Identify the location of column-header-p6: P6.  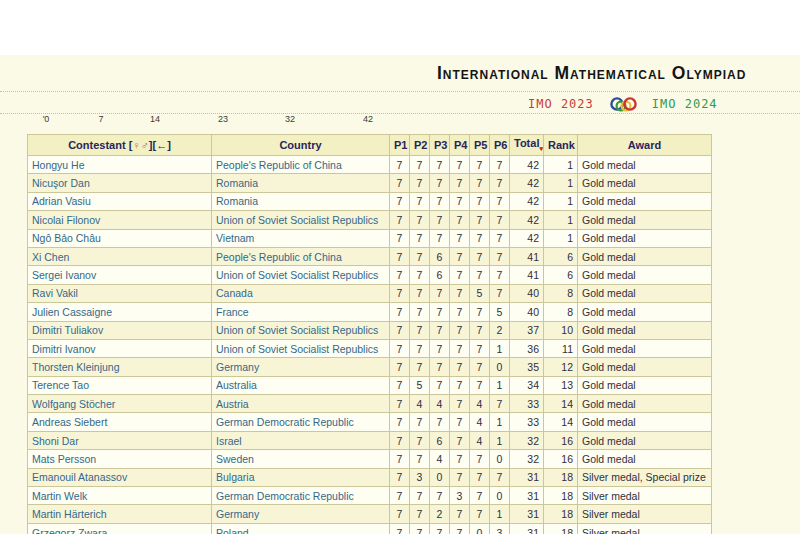
(500, 146).